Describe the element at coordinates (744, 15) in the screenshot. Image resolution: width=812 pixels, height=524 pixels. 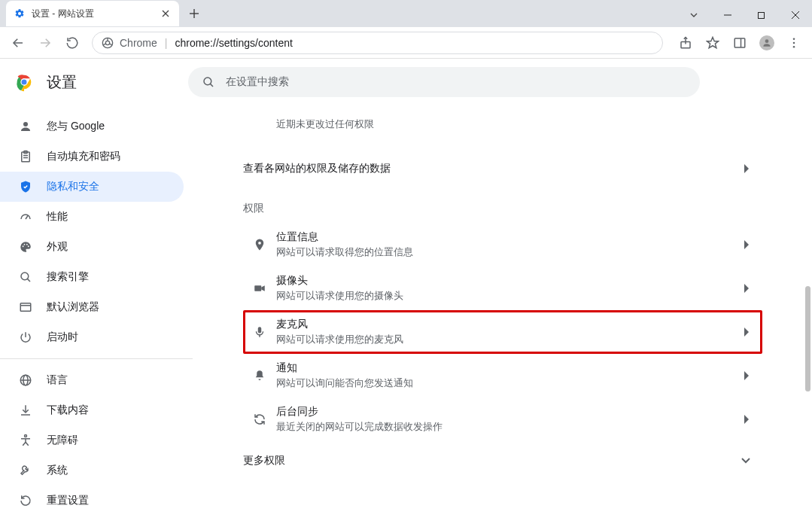
I see `window-controls` at that location.